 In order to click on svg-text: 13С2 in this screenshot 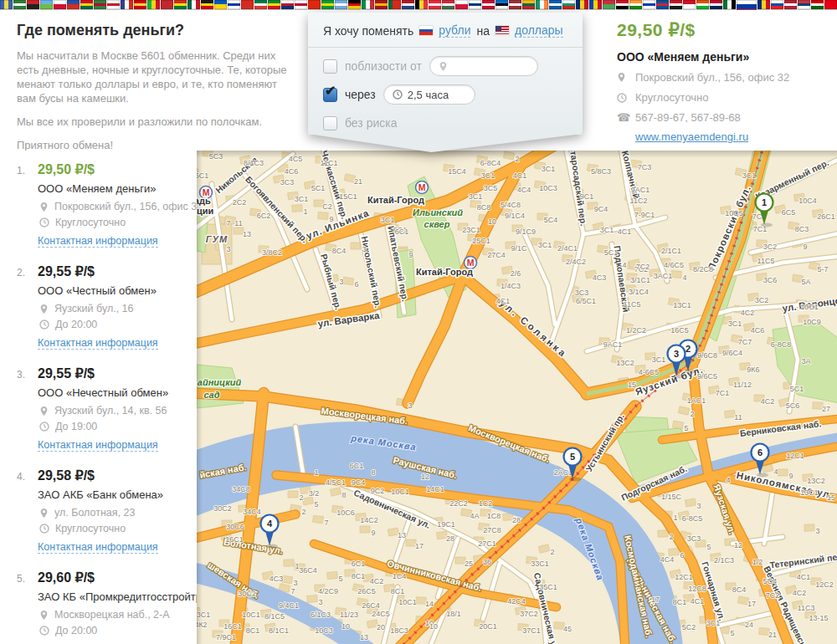, I will do `click(625, 363)`.